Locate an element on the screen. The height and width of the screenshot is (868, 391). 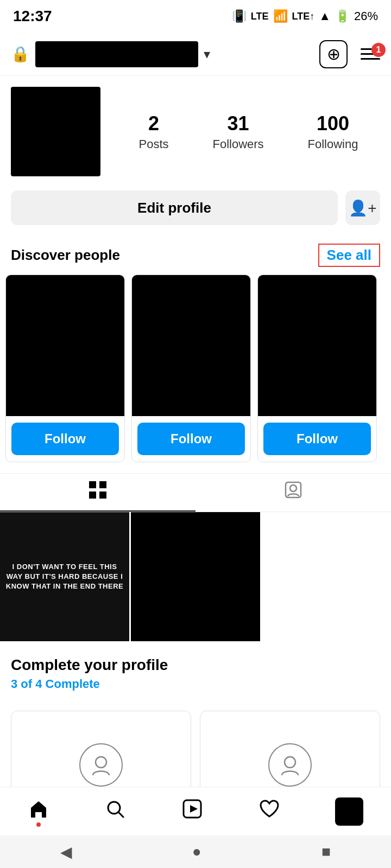
username-bar is located at coordinates (117, 54).